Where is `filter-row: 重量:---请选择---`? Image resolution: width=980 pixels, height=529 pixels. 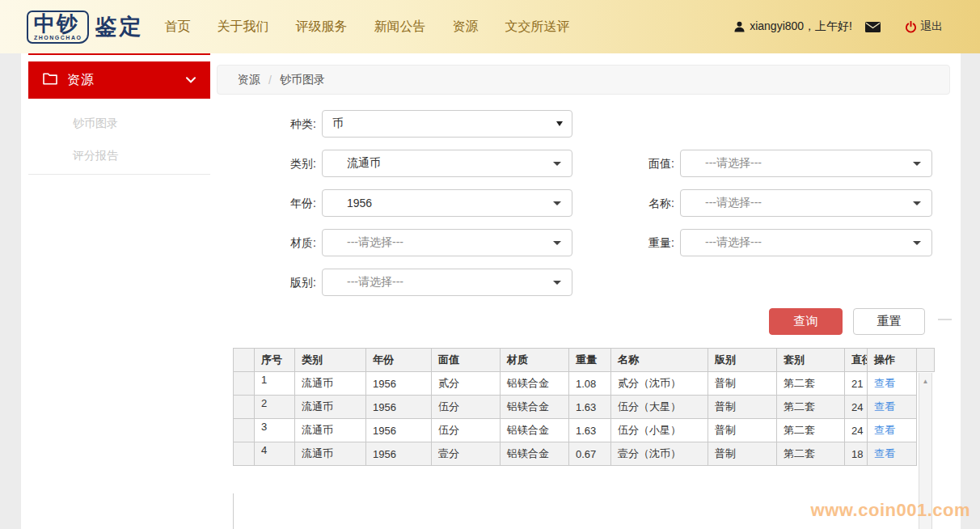
filter-row: 重量:---请选择--- is located at coordinates (784, 243).